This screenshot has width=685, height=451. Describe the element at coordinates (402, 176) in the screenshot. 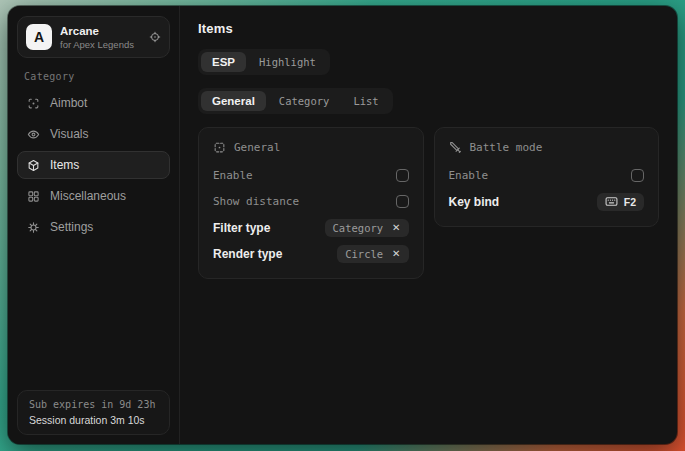

I see `enable-checkbox` at that location.